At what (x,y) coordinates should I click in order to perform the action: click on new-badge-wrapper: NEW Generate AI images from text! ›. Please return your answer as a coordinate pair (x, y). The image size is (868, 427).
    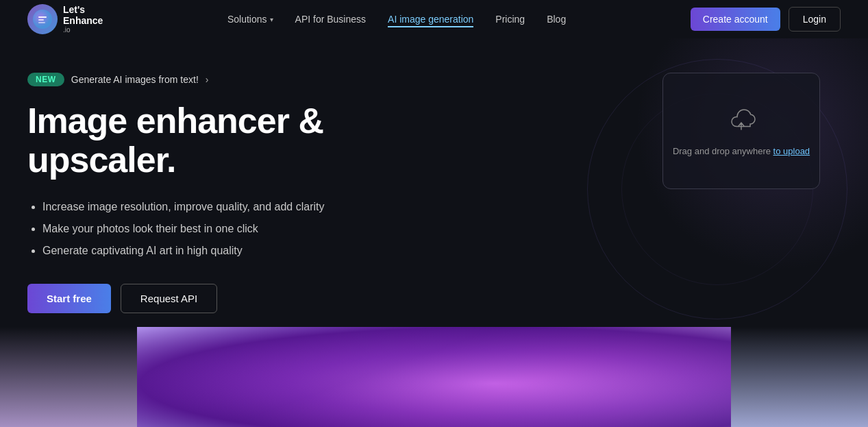
    Looking at the image, I should click on (240, 80).